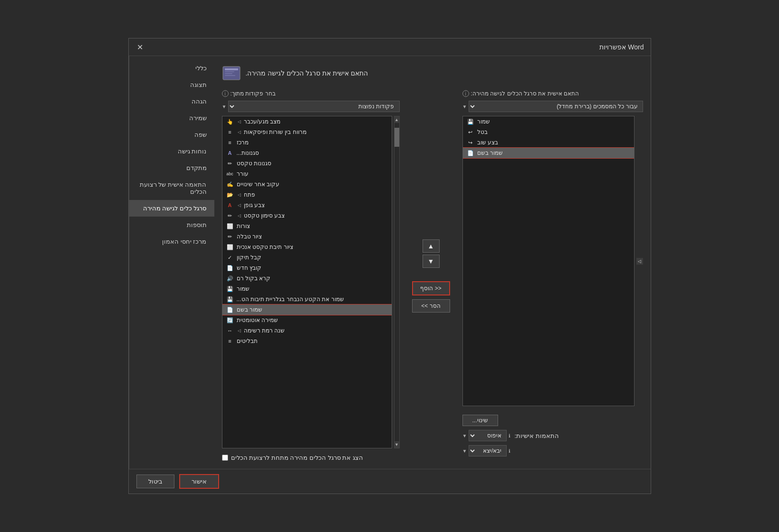  Describe the element at coordinates (248, 153) in the screenshot. I see `item-label: סגנונות...` at that location.